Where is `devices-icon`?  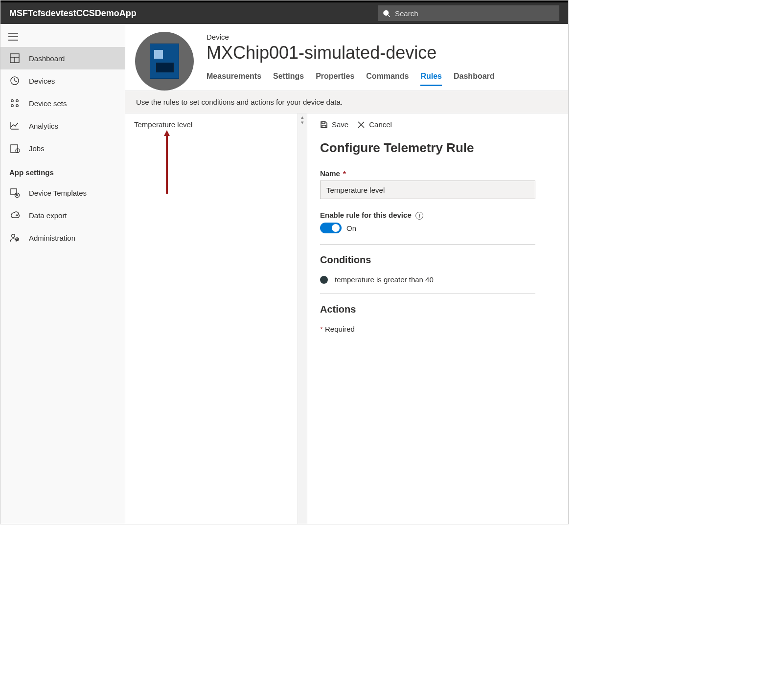
devices-icon is located at coordinates (15, 81).